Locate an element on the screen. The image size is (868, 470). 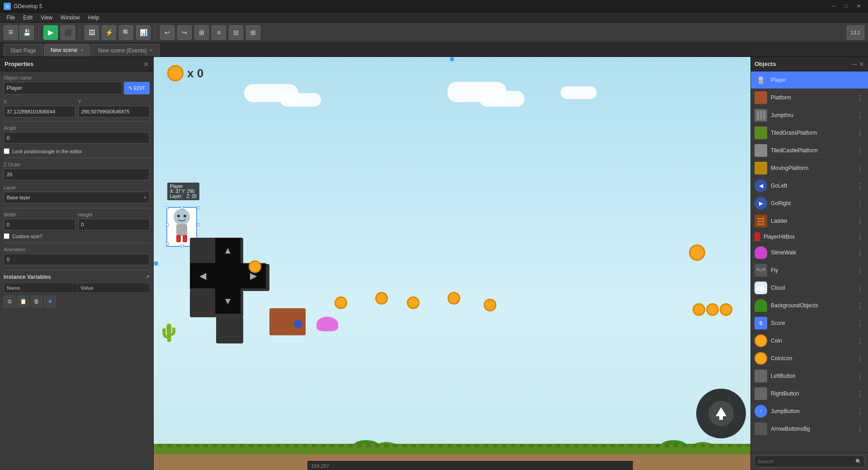
obj-item-arrowbuttonsbg: ArrowButtonsBg ⋮ is located at coordinates (809, 429).